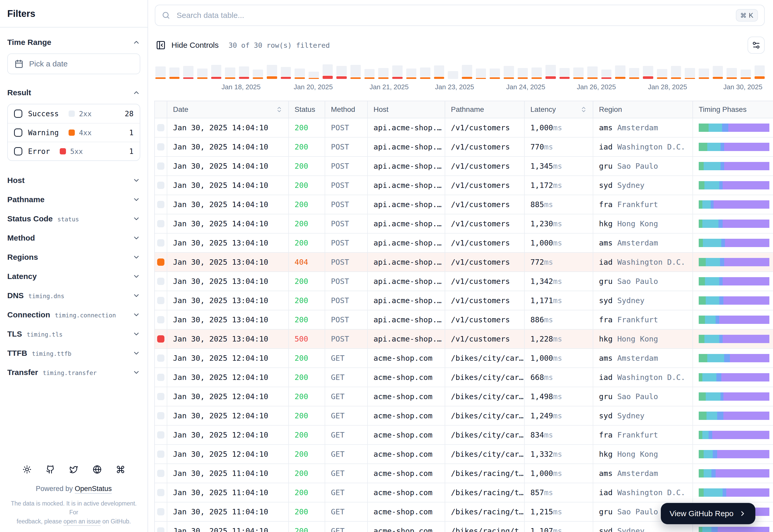 The height and width of the screenshot is (532, 773). I want to click on header-latency: Latency, so click(559, 109).